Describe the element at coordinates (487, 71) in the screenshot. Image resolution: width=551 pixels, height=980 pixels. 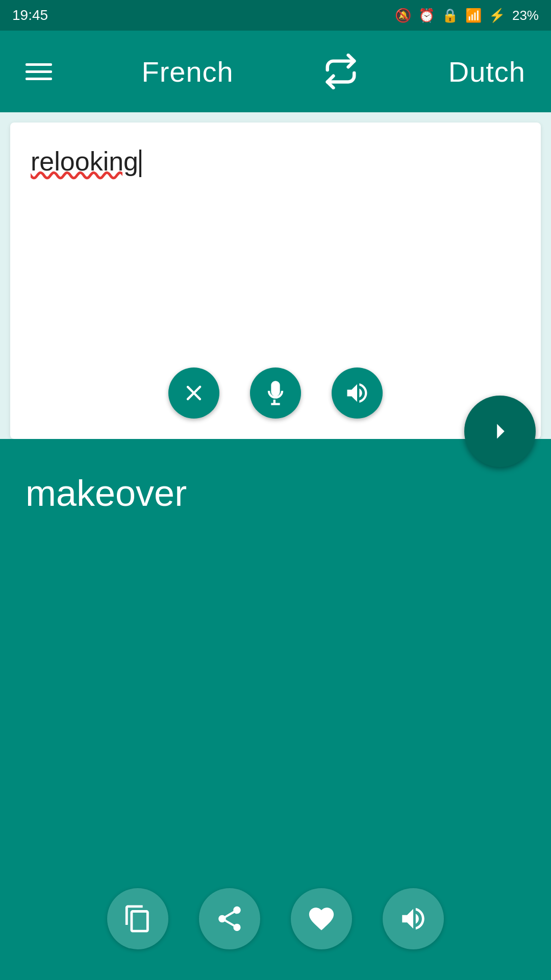
I see `target-language-label: Dutch` at that location.